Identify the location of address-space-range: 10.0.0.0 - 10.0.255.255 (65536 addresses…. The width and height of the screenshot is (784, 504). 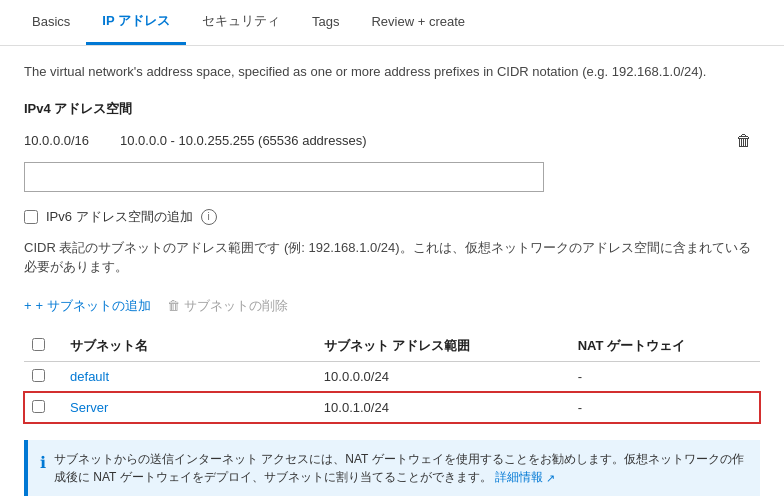
(416, 140).